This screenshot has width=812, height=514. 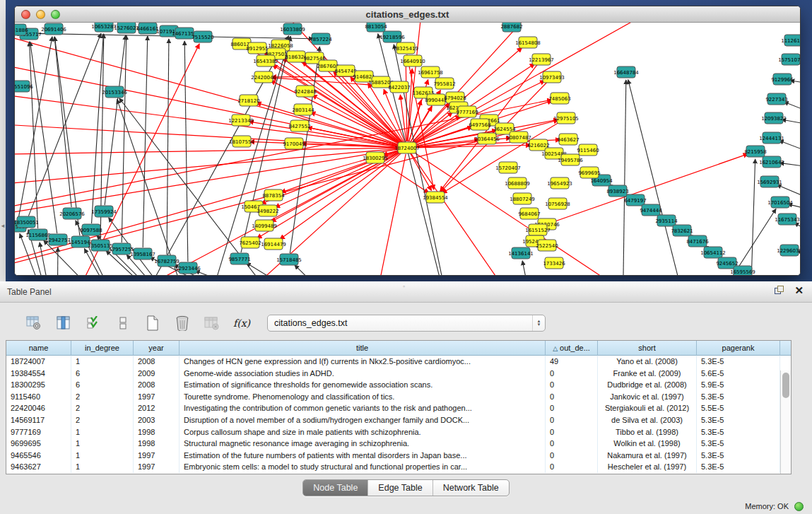 I want to click on table-row: 2242004622012Investigating the contribut…, so click(x=399, y=409).